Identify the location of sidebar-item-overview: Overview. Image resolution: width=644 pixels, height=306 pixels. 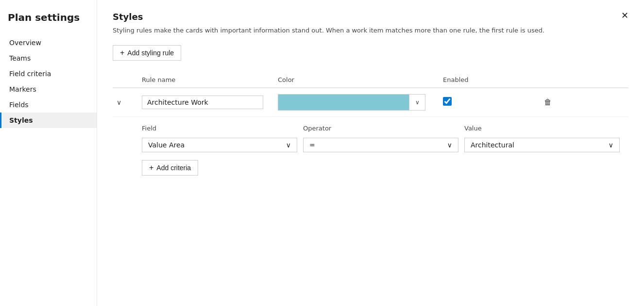
(49, 43).